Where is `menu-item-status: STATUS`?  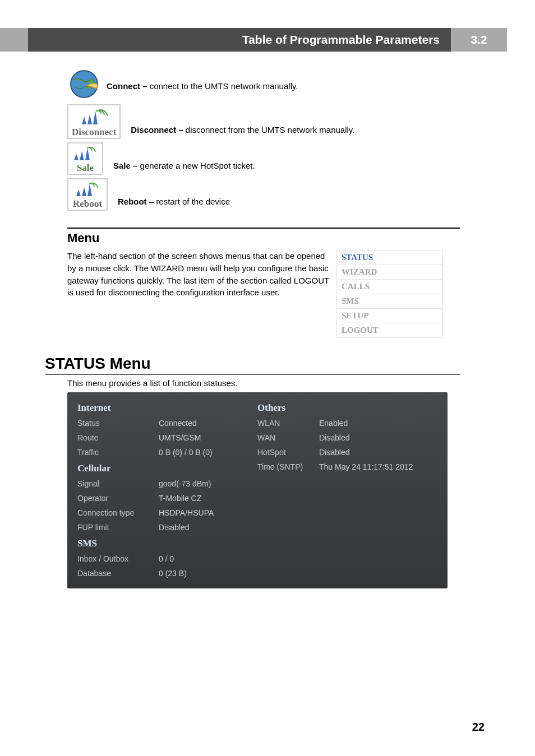
menu-item-status: STATUS is located at coordinates (390, 258).